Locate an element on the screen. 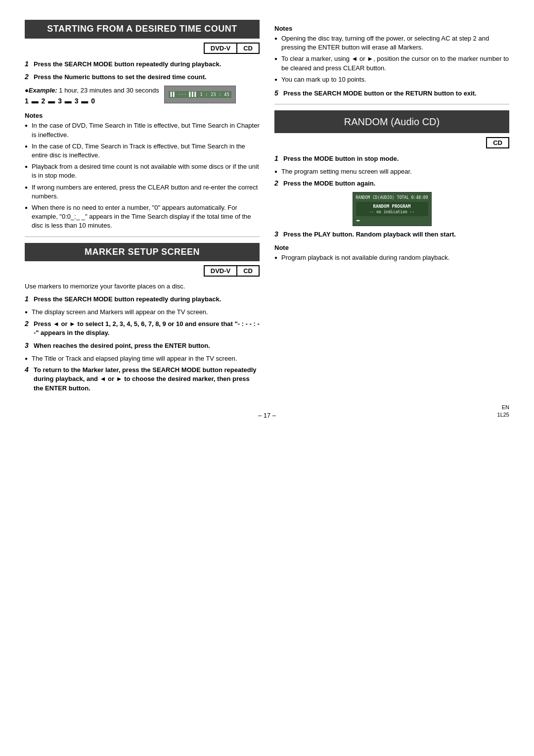 The image size is (534, 756). right-note1: Opening the disc tray, turning off the p… is located at coordinates (392, 43).